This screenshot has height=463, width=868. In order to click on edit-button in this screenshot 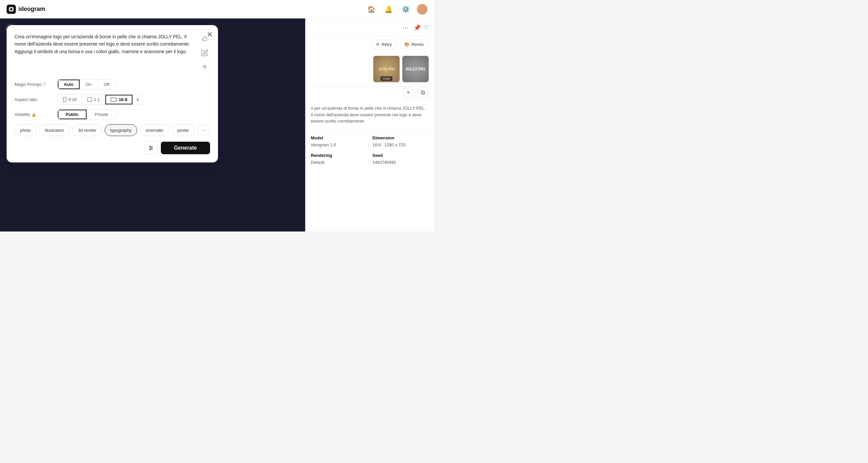, I will do `click(205, 53)`.